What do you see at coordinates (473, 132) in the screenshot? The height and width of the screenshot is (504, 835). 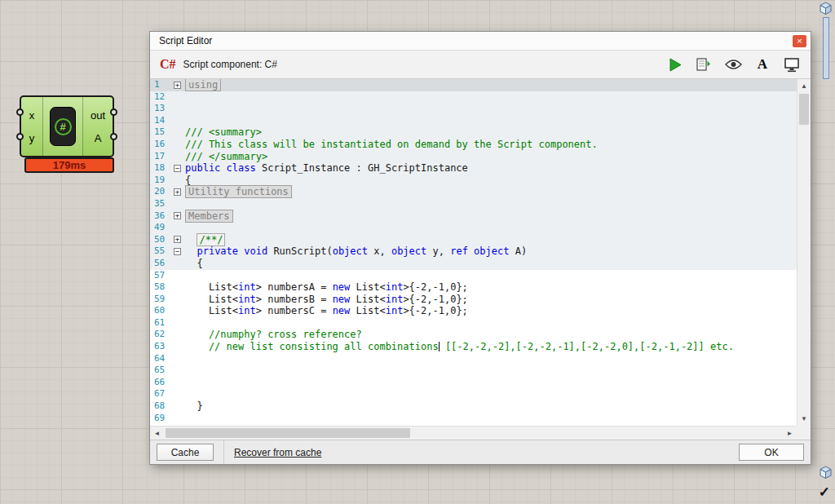 I see `code-line: 15/// <summary>` at bounding box center [473, 132].